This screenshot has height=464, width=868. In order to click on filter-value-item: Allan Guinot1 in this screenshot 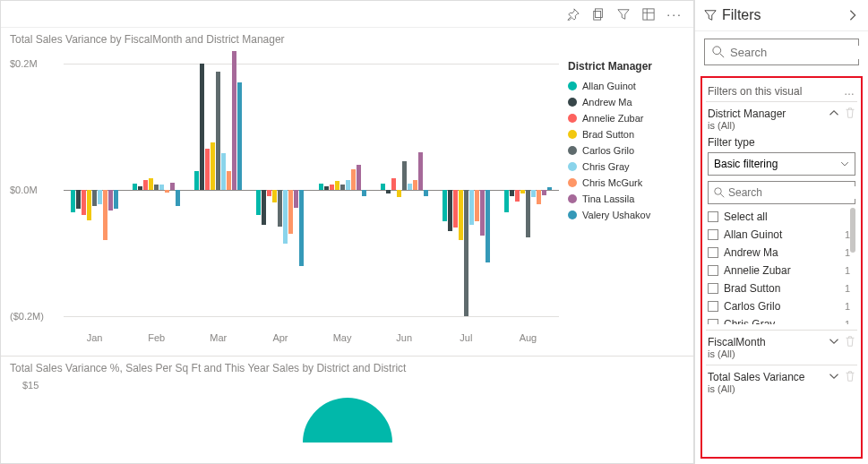, I will do `click(781, 235)`.